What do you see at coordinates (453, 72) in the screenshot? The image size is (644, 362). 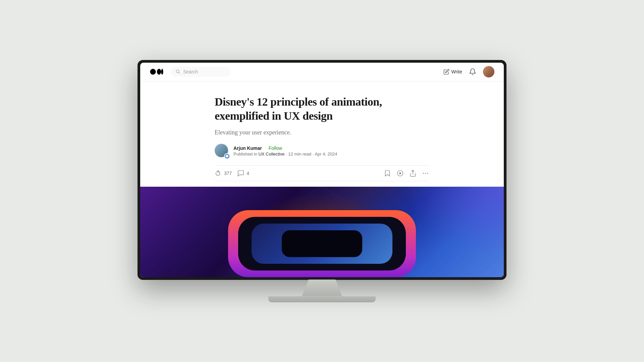 I see `write-button: Write` at bounding box center [453, 72].